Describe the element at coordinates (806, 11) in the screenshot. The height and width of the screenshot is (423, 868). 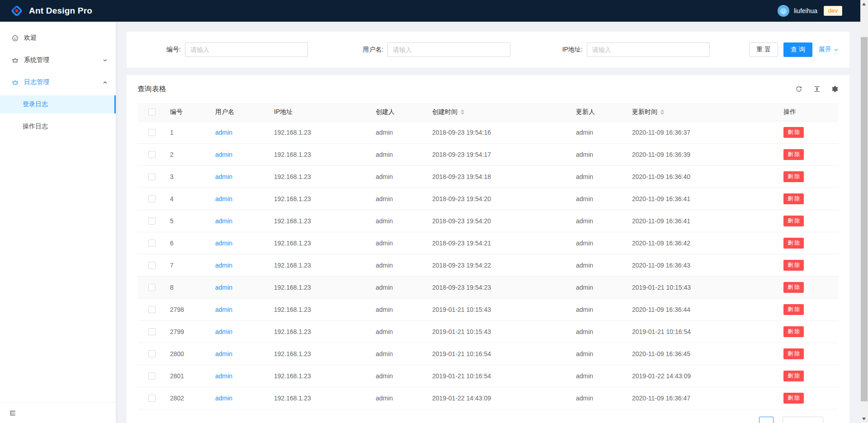
I see `user-name: liufeihua` at that location.